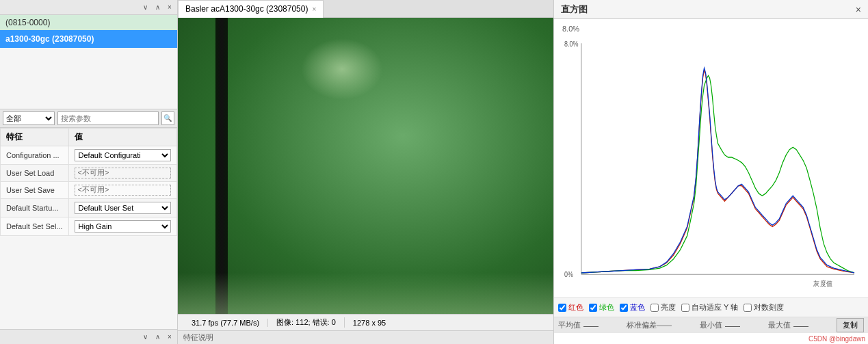 The height and width of the screenshot is (344, 868). What do you see at coordinates (607, 308) in the screenshot?
I see `checkbox-label-green: 绿色` at bounding box center [607, 308].